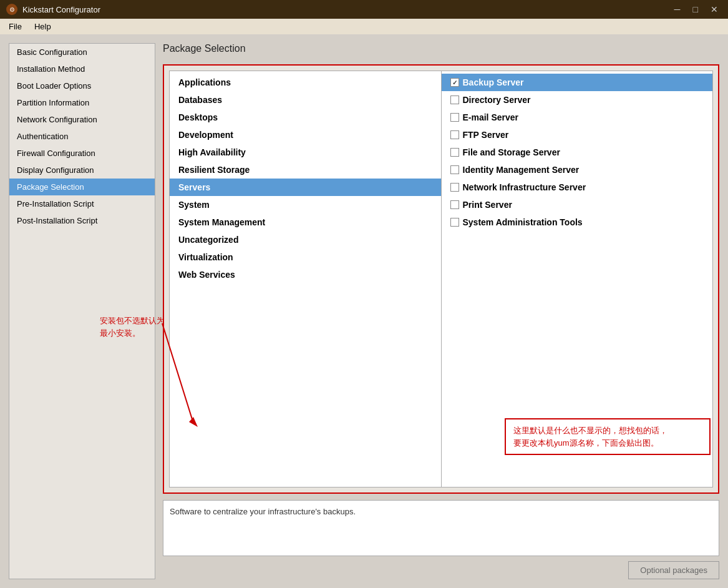 The image size is (728, 588). What do you see at coordinates (82, 221) in the screenshot?
I see `sidebar-item-post-install-script: Post-Installation Script` at bounding box center [82, 221].